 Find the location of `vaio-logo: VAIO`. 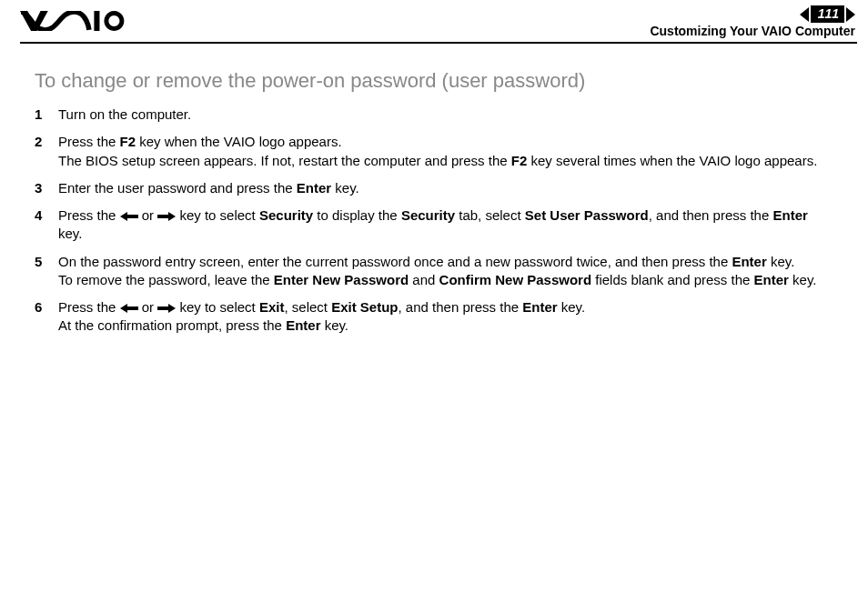

vaio-logo: VAIO is located at coordinates (75, 21).